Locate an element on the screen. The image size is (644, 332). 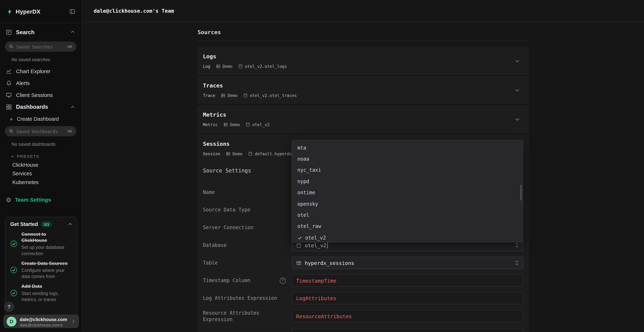
form-row-timestamp-column: Timestamp Column ? TimestampTime is located at coordinates (363, 280).